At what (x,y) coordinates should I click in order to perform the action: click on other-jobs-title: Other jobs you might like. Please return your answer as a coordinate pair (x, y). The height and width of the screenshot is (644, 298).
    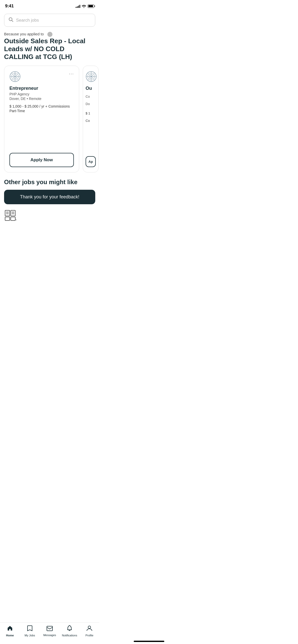
    Looking at the image, I should click on (50, 182).